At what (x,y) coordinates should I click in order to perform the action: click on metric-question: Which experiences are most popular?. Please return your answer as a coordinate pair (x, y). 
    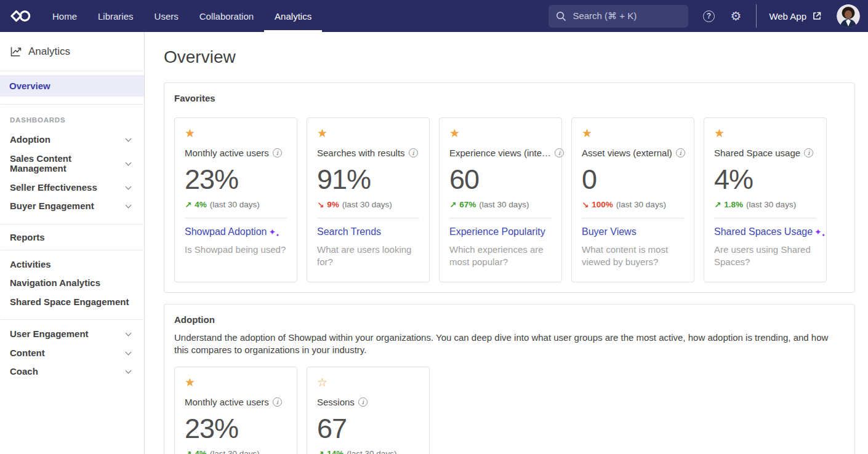
    Looking at the image, I should click on (501, 256).